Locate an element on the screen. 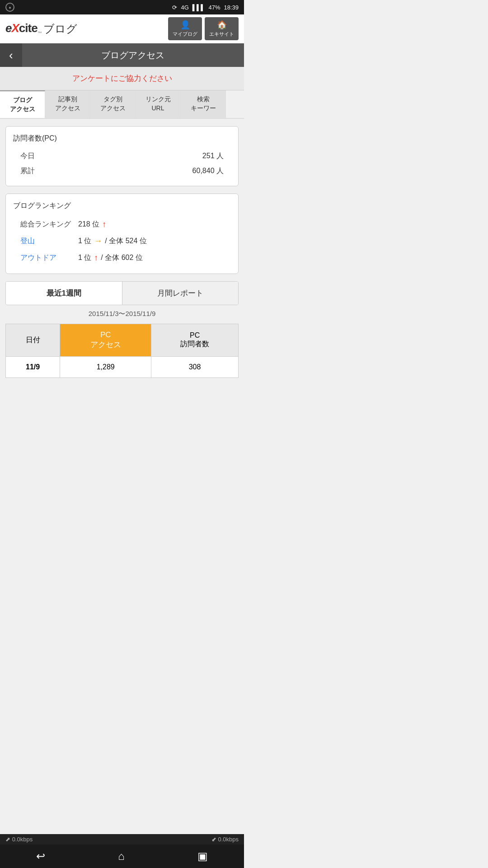  tab-blog-access: ブログアクセス is located at coordinates (23, 105).